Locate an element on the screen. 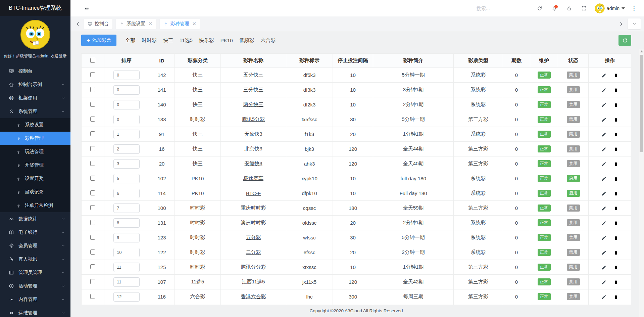  lottery-name-link: 香港六合彩 is located at coordinates (254, 296).